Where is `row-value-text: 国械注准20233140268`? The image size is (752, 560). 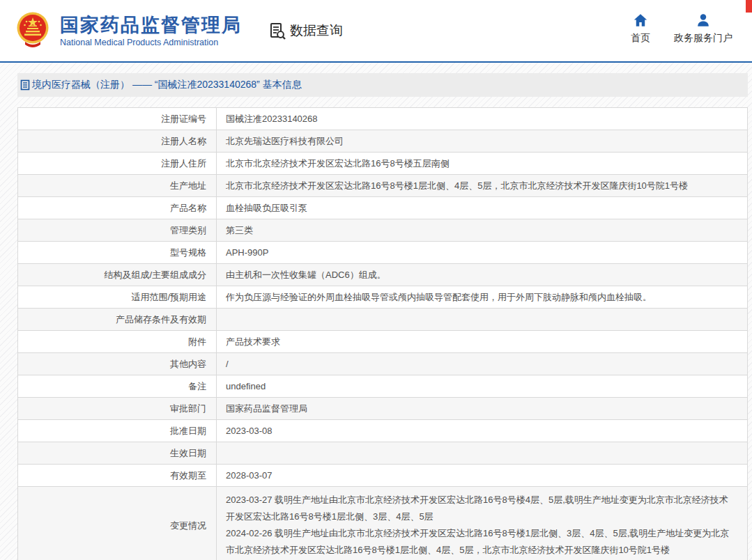 row-value-text: 国械注准20233140268 is located at coordinates (481, 118).